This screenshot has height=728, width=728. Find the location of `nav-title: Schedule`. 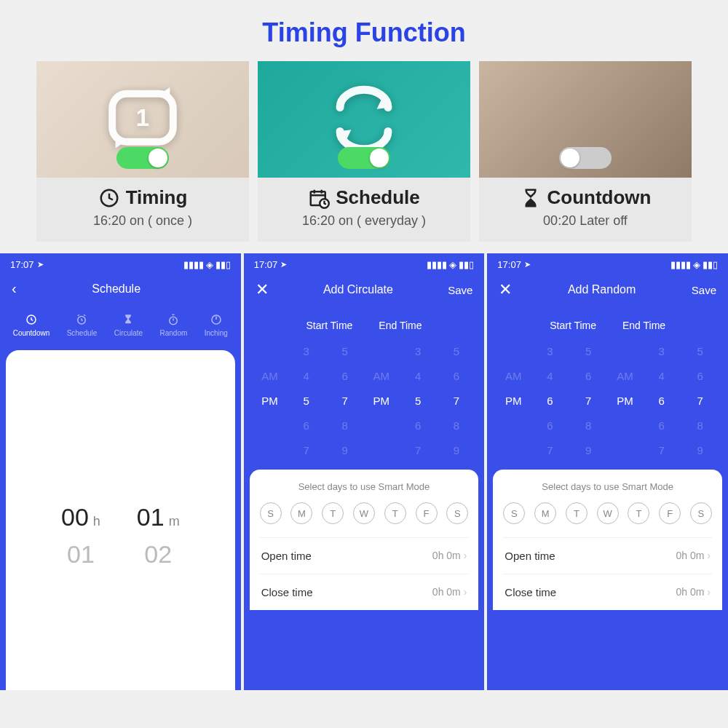

nav-title: Schedule is located at coordinates (116, 289).